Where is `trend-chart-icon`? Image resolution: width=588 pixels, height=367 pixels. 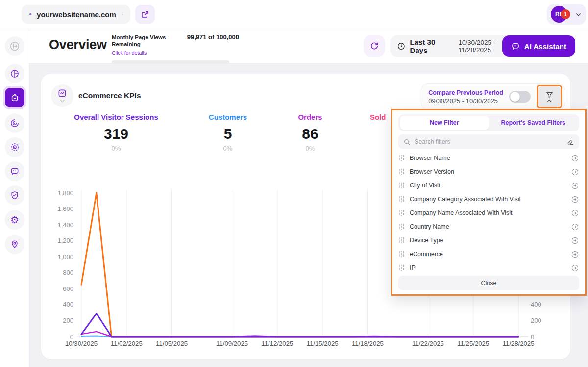
trend-chart-icon is located at coordinates (62, 93).